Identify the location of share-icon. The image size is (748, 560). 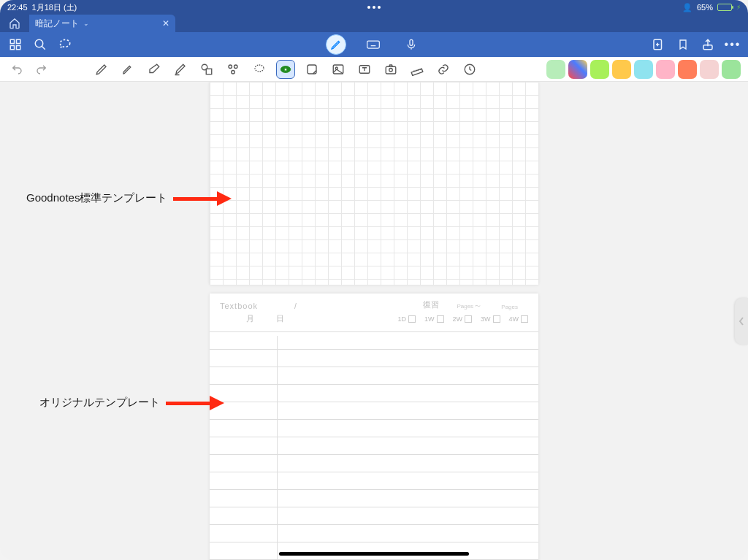
(708, 45).